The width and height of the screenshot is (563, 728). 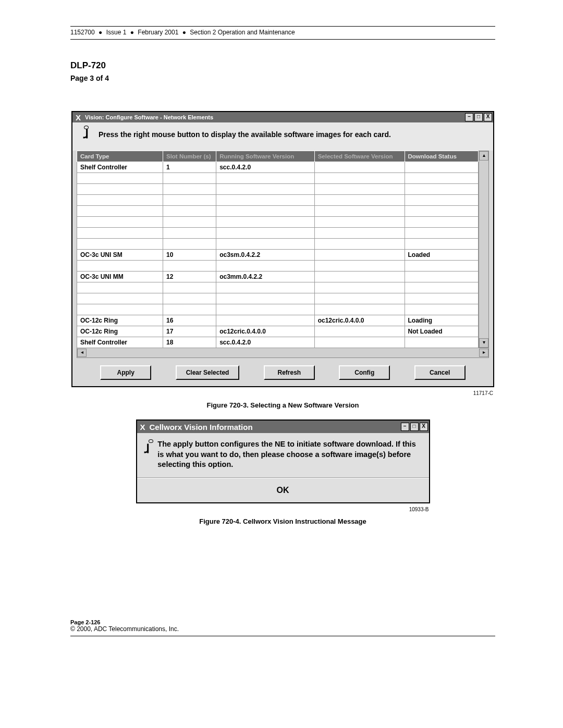 What do you see at coordinates (189, 255) in the screenshot?
I see `cell-slot: 10` at bounding box center [189, 255].